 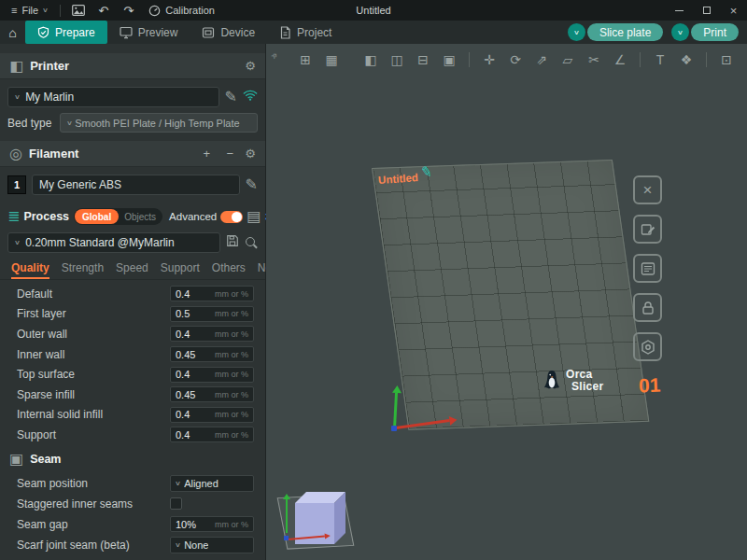 I want to click on home-button: ⌂, so click(x=13, y=32).